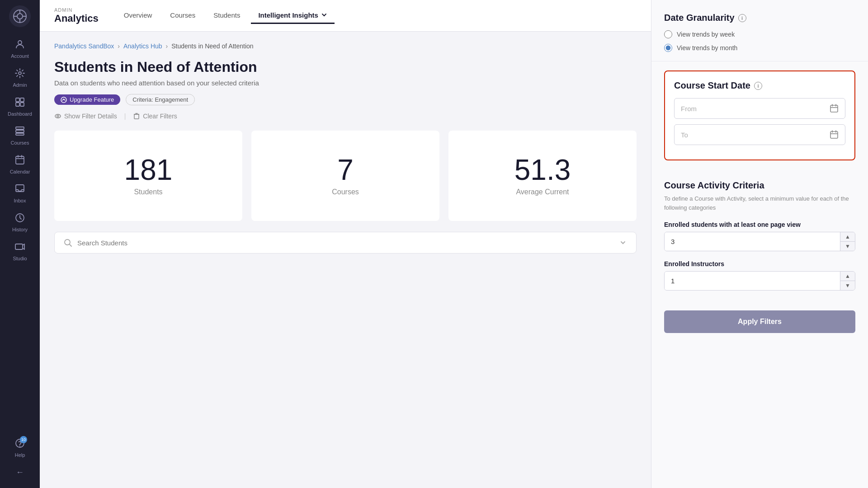  What do you see at coordinates (542, 192) in the screenshot?
I see `stat-average-label: Average Current` at bounding box center [542, 192].